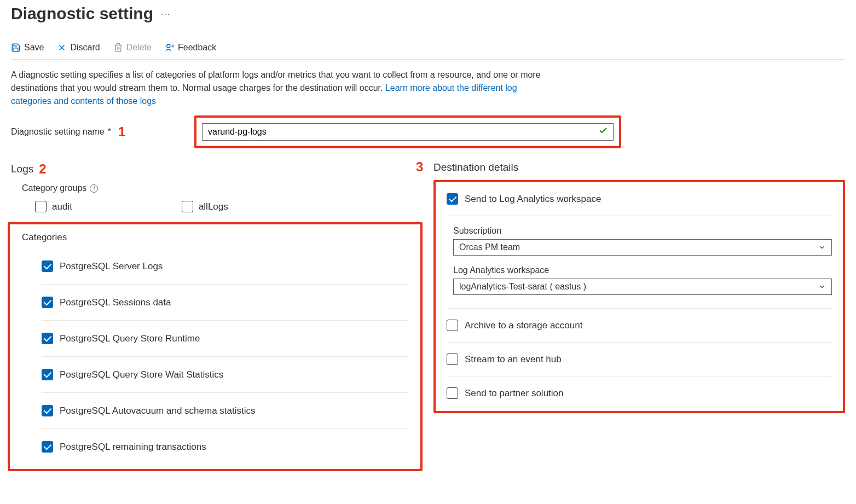 The height and width of the screenshot is (504, 856). Describe the element at coordinates (225, 375) in the screenshot. I see `category-item: PostgreSQL Query Store Wait Statistics` at that location.